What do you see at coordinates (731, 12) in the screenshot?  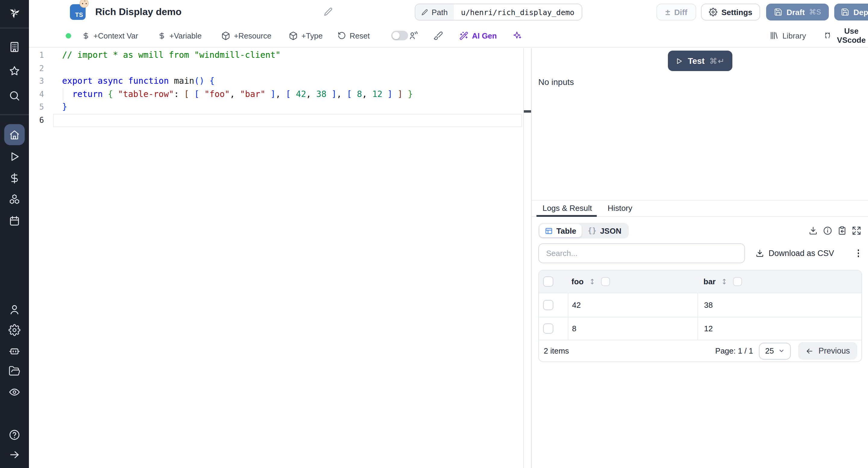 I see `settings-button: Settings` at bounding box center [731, 12].